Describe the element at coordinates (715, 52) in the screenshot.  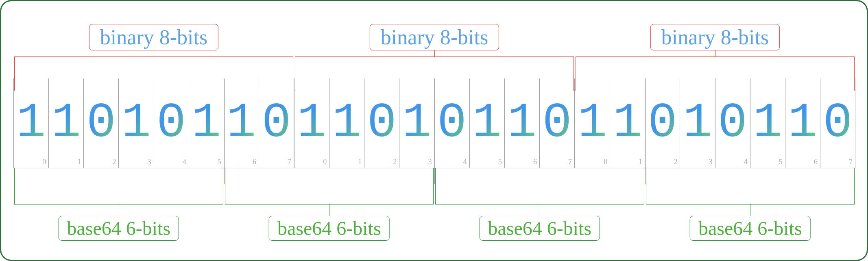
I see `binary-bracket-2: binary 8-bits` at that location.